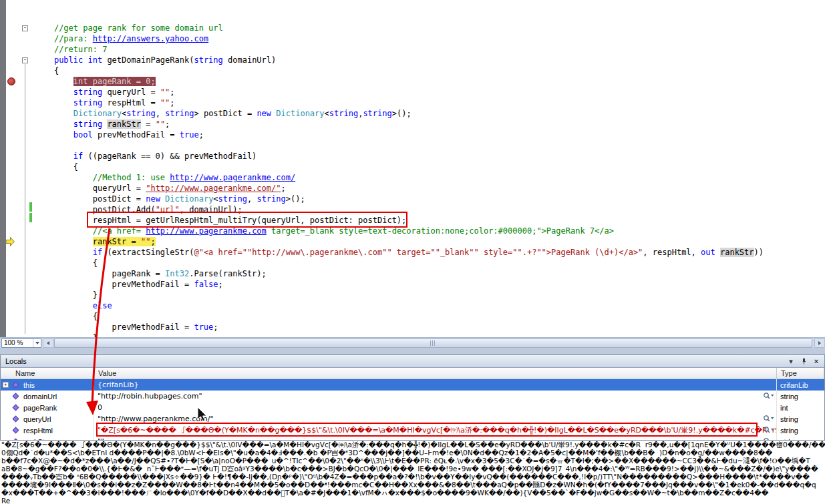  I want to click on variable-name: this, so click(29, 385).